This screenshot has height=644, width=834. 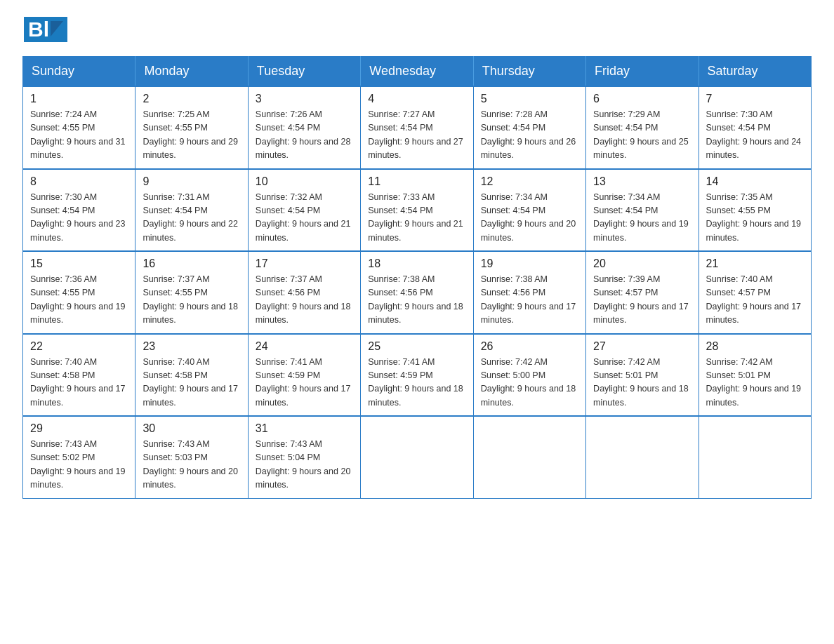 What do you see at coordinates (417, 99) in the screenshot?
I see `day-number: 4` at bounding box center [417, 99].